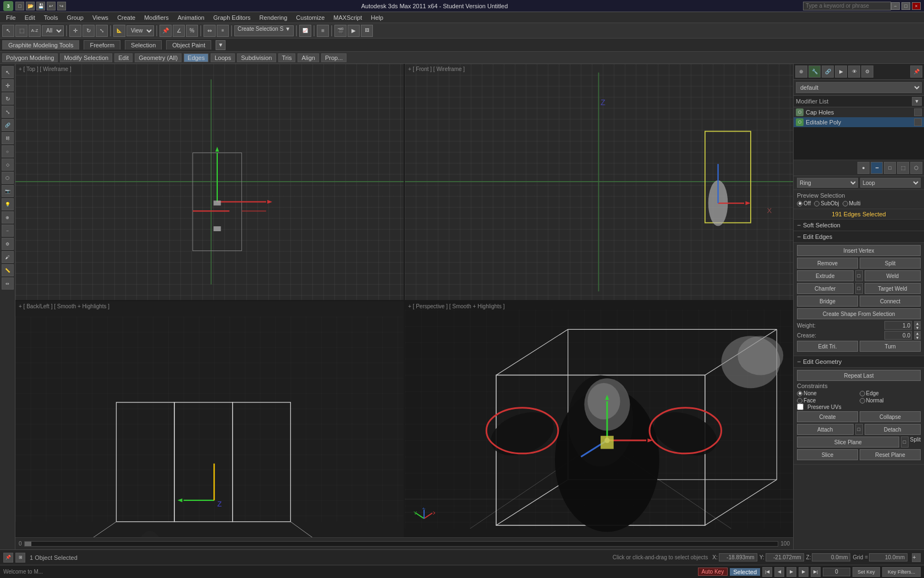  What do you see at coordinates (75, 31) in the screenshot?
I see `move-tool: ✛` at bounding box center [75, 31].